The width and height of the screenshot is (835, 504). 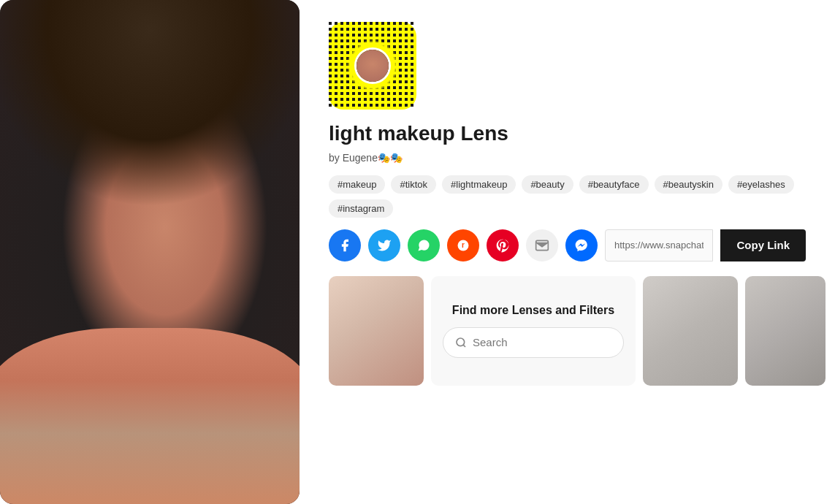 I want to click on tag-tiktok: #tiktok, so click(x=413, y=184).